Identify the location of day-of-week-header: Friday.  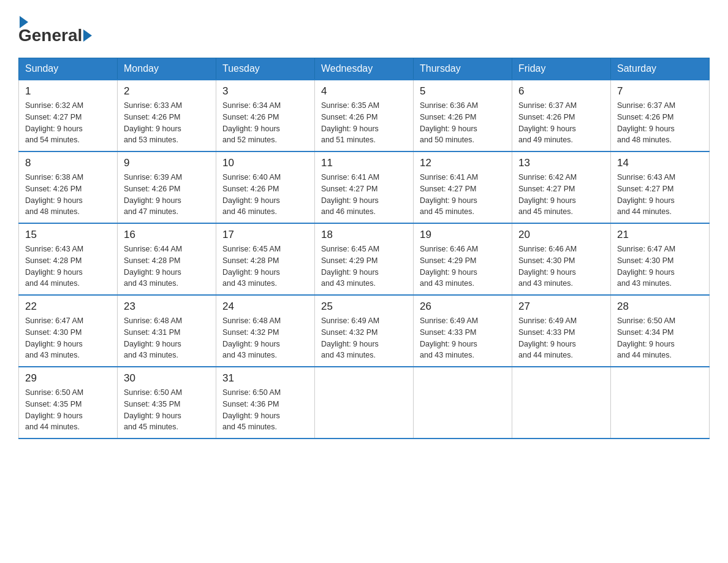
(561, 69).